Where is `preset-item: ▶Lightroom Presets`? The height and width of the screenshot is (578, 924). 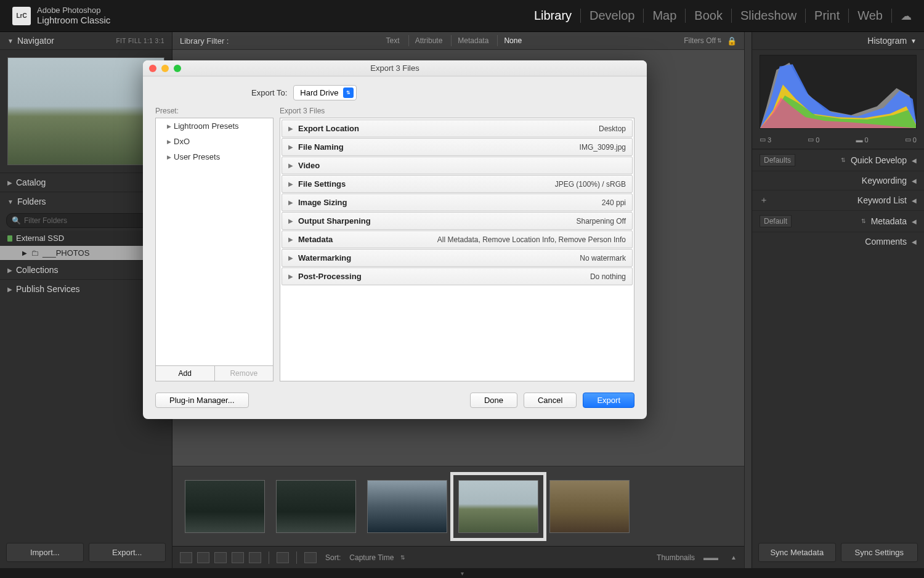 preset-item: ▶Lightroom Presets is located at coordinates (214, 126).